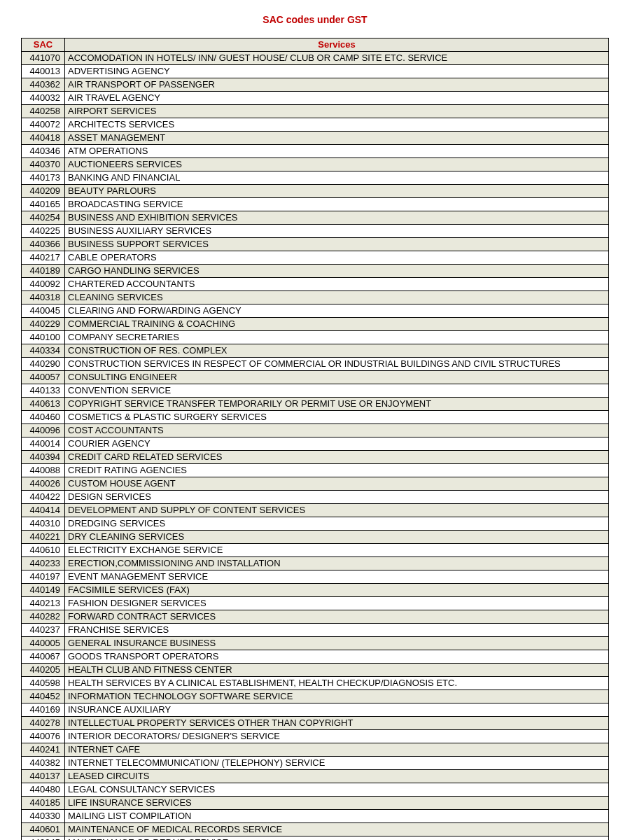 This screenshot has height=840, width=630. What do you see at coordinates (337, 444) in the screenshot?
I see `service-cell: COURIER AGENCY` at bounding box center [337, 444].